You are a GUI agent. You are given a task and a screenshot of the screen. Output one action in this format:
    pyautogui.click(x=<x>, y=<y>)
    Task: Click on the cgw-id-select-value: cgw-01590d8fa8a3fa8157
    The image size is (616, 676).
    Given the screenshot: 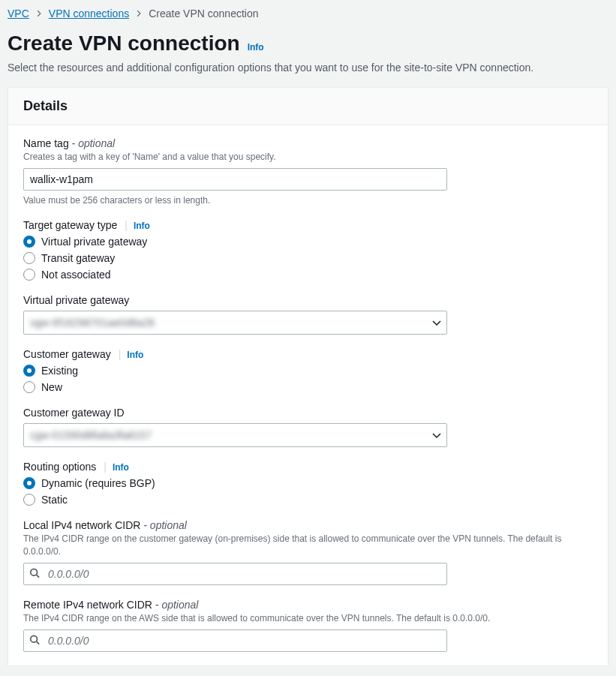 What is the action you would take?
    pyautogui.click(x=91, y=435)
    